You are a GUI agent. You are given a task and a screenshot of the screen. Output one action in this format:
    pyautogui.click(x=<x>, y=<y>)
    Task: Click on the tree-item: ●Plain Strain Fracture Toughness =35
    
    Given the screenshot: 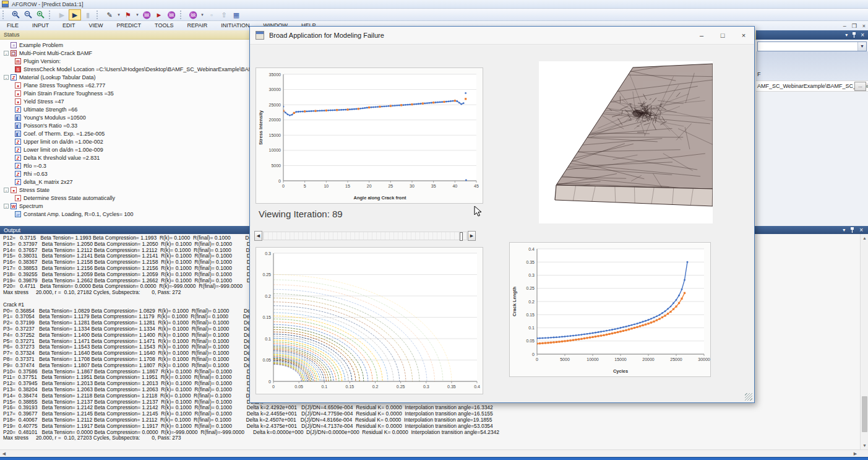 What is the action you would take?
    pyautogui.click(x=64, y=93)
    